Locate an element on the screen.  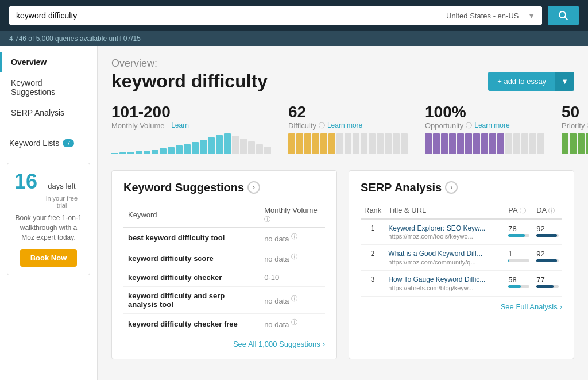
pa-col-info-icon: ⓘ is located at coordinates (523, 210).